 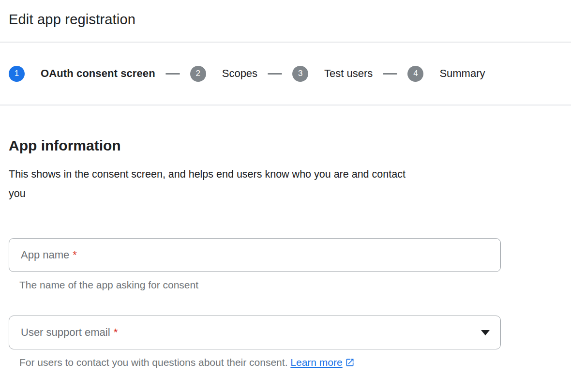 I want to click on user-support-email-helper-text: For users to contact you with questions …, so click(x=291, y=362).